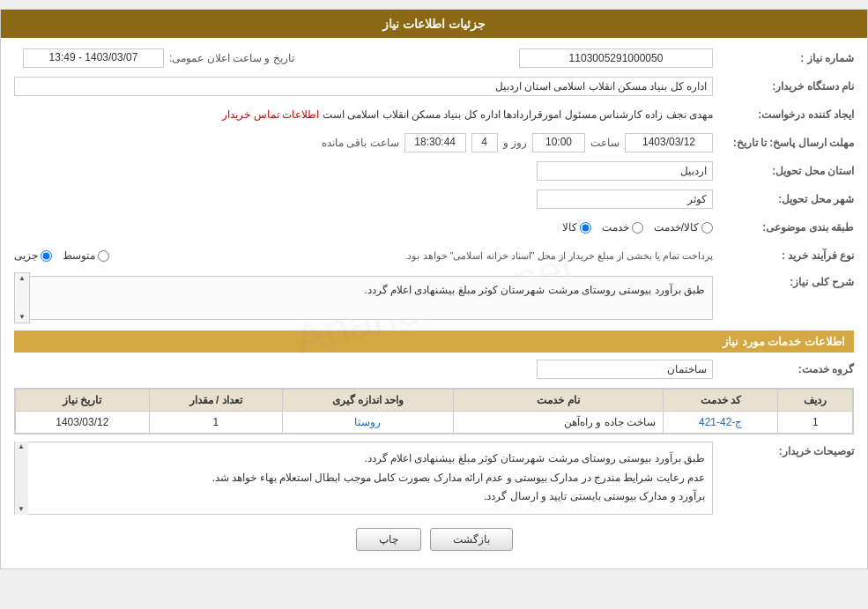 This screenshot has width=868, height=609. What do you see at coordinates (569, 227) in the screenshot?
I see `category-kala-only-label: کالا` at bounding box center [569, 227].